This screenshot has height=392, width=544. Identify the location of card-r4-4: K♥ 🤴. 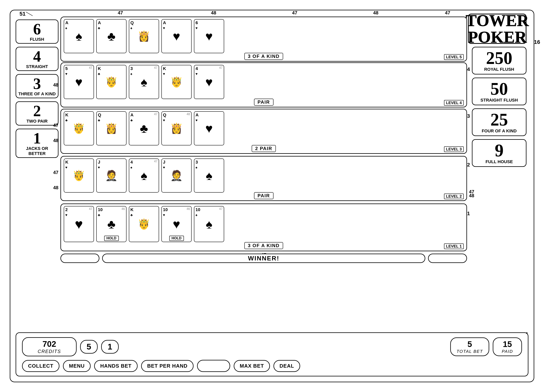
(177, 82).